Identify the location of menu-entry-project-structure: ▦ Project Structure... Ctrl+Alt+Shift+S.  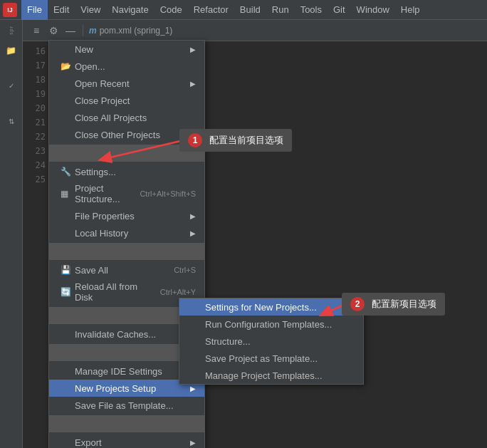
(127, 194).